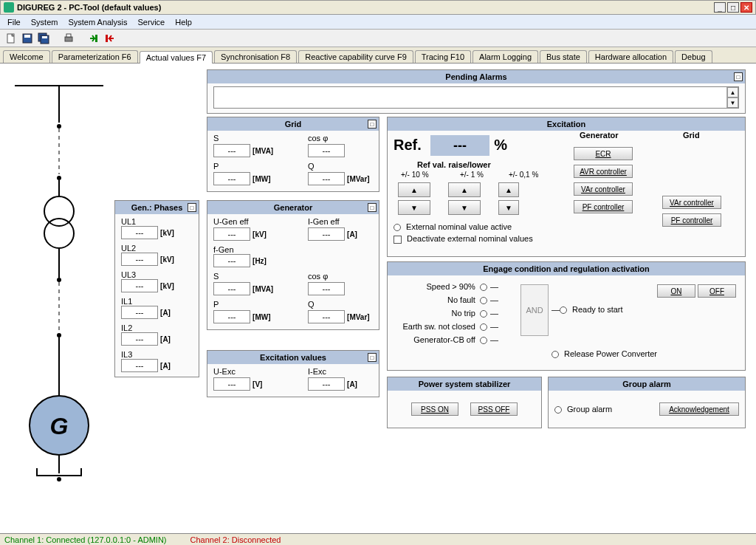  I want to click on status-bar: Channel 1: Connected (127.0.0.1:0 - ADMI…, so click(378, 539).